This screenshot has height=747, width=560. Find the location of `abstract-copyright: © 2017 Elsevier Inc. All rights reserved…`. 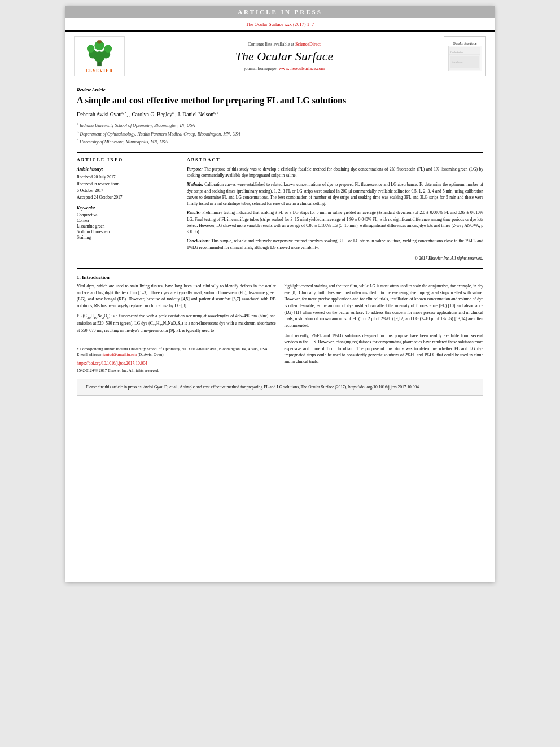

abstract-copyright: © 2017 Elsevier Inc. All rights reserved… is located at coordinates (335, 259).